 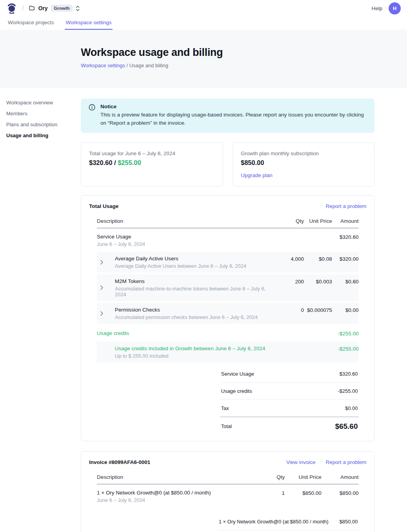 What do you see at coordinates (395, 9) in the screenshot?
I see `avatar: H` at bounding box center [395, 9].